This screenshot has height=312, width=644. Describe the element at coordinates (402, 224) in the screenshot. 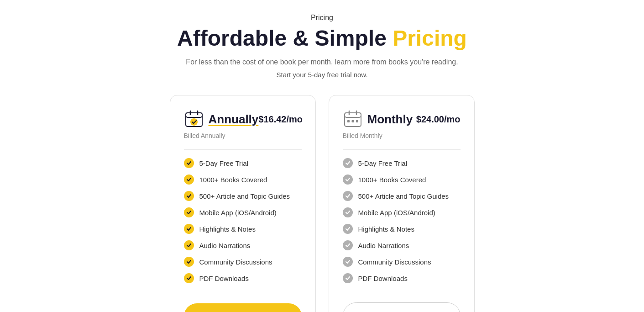

I see `monthly-features-list: 5-Day Free Trial 1000+ Books Covered 500…` at that location.